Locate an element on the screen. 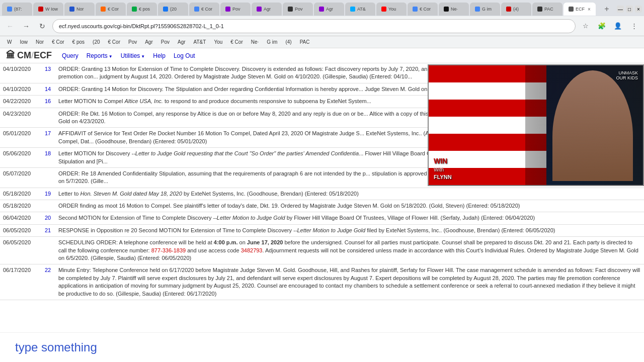 Image resolution: width=644 pixels, height=362 pixels. bookmark-pac: PAC is located at coordinates (305, 42).